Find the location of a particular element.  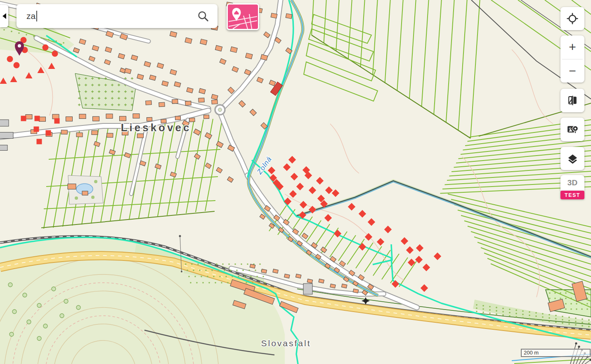

street-view-button: G is located at coordinates (572, 130).